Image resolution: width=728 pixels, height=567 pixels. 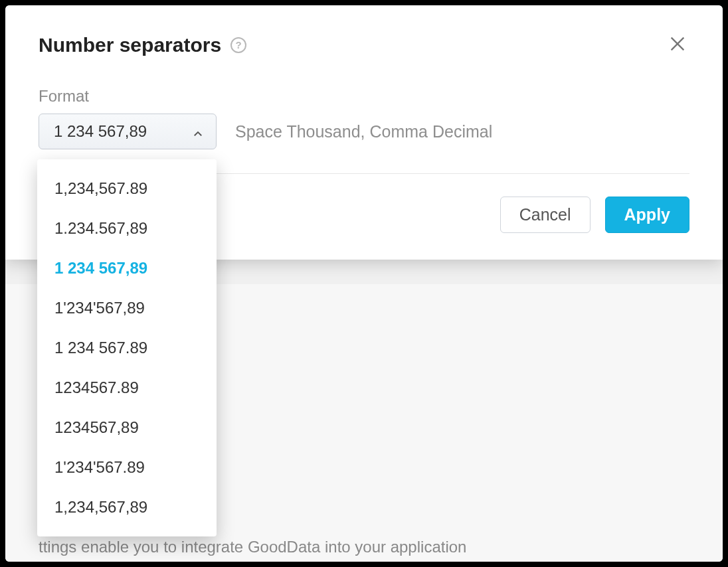 What do you see at coordinates (127, 507) in the screenshot?
I see `format-option: 1,234,567,89` at bounding box center [127, 507].